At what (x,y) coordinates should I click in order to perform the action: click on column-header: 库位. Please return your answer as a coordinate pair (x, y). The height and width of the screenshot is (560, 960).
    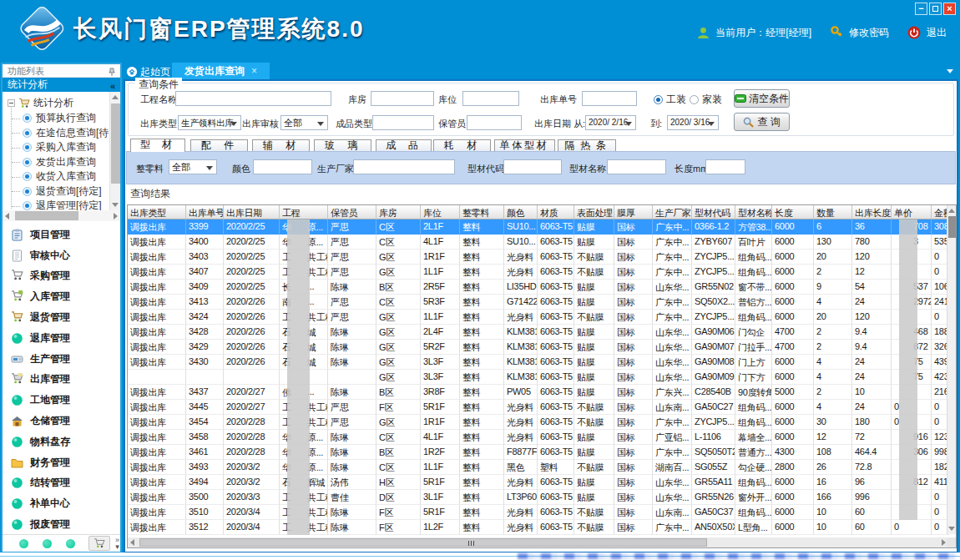
    Looking at the image, I should click on (441, 212).